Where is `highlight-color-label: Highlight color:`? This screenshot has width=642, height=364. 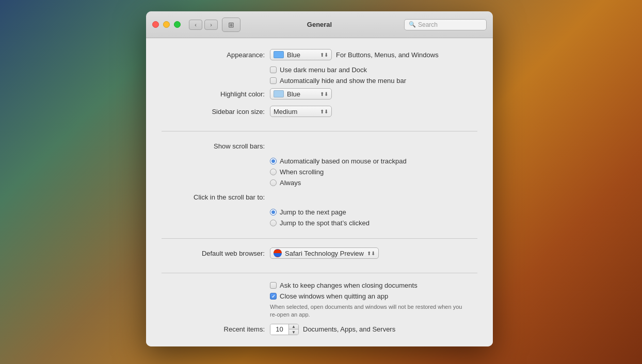
highlight-color-label: Highlight color: is located at coordinates (213, 94).